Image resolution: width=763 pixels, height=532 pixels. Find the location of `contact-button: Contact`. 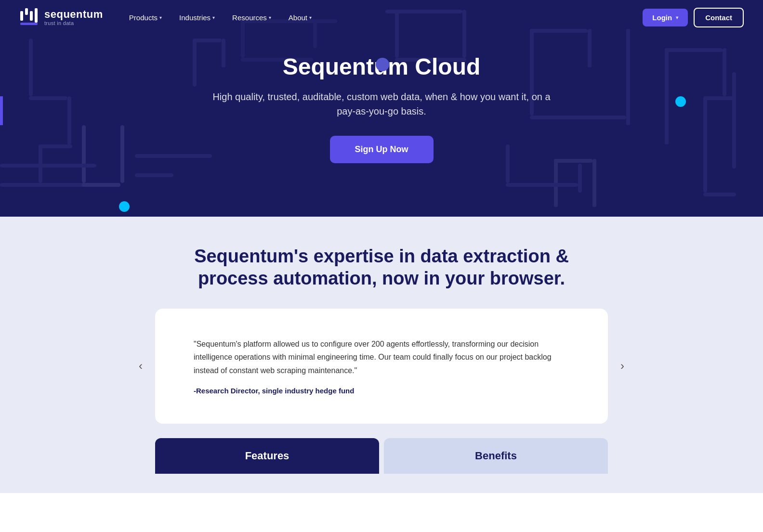

contact-button: Contact is located at coordinates (719, 17).